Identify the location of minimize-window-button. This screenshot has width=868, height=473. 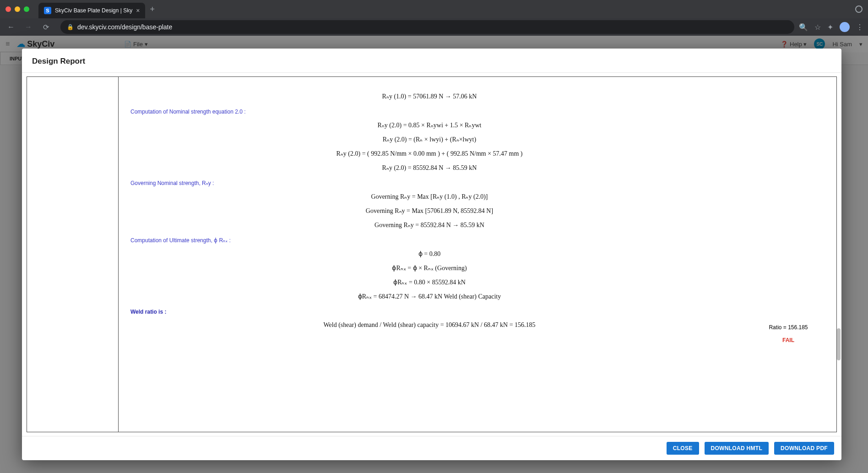
(17, 9).